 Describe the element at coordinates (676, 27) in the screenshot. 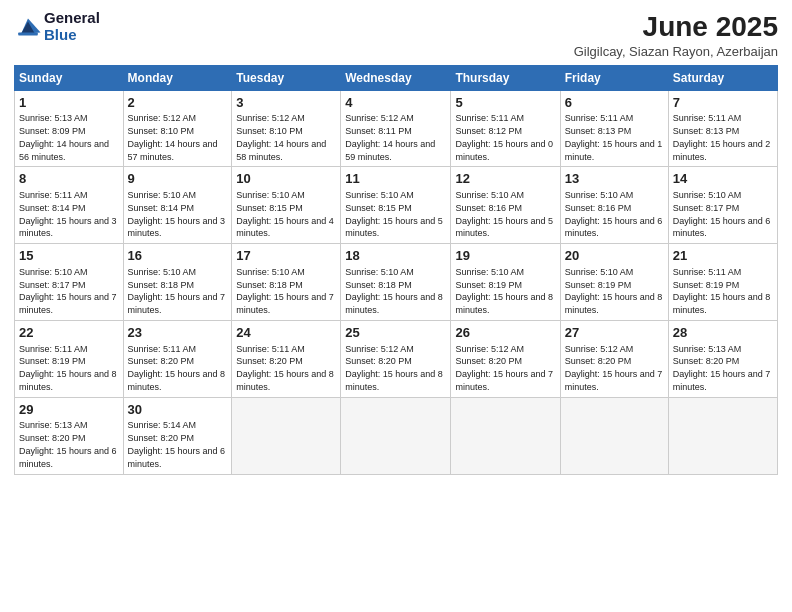

I see `main-title: June 2025` at that location.